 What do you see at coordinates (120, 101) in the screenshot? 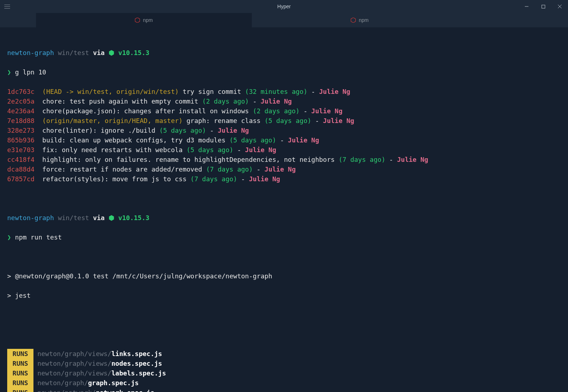
I see `commit-msg: chore: test push again with empty commit` at bounding box center [120, 101].